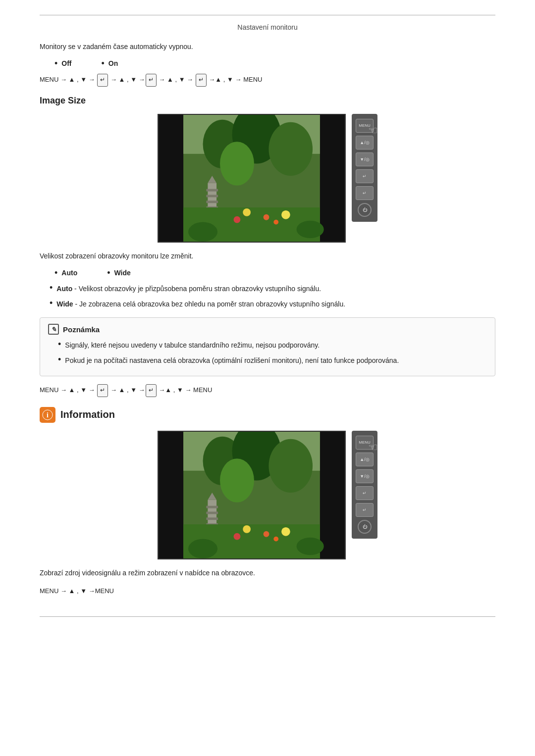  I want to click on enter-button-1b: ↵, so click(365, 193).